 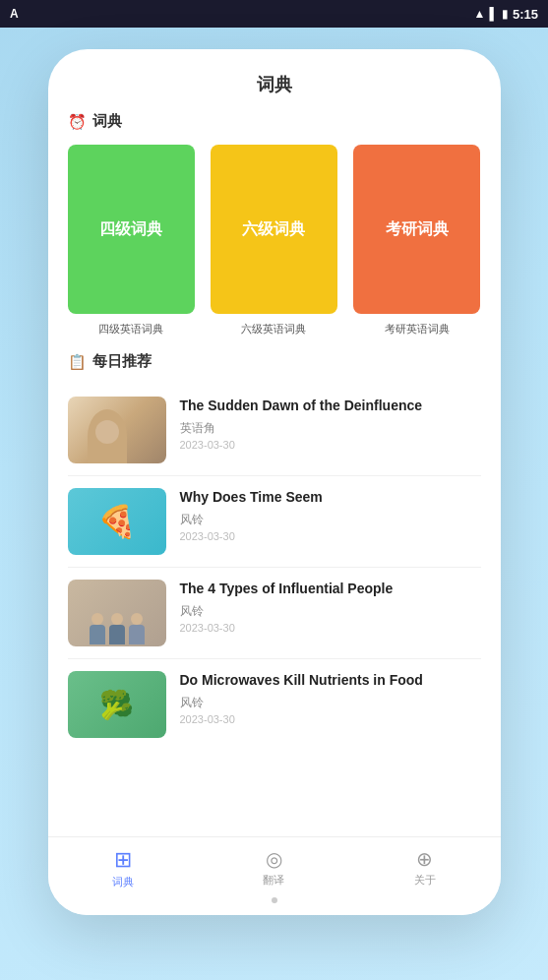 What do you see at coordinates (274, 14) in the screenshot?
I see `status-bar: A ▲ ▌ ▮ 5:15` at bounding box center [274, 14].